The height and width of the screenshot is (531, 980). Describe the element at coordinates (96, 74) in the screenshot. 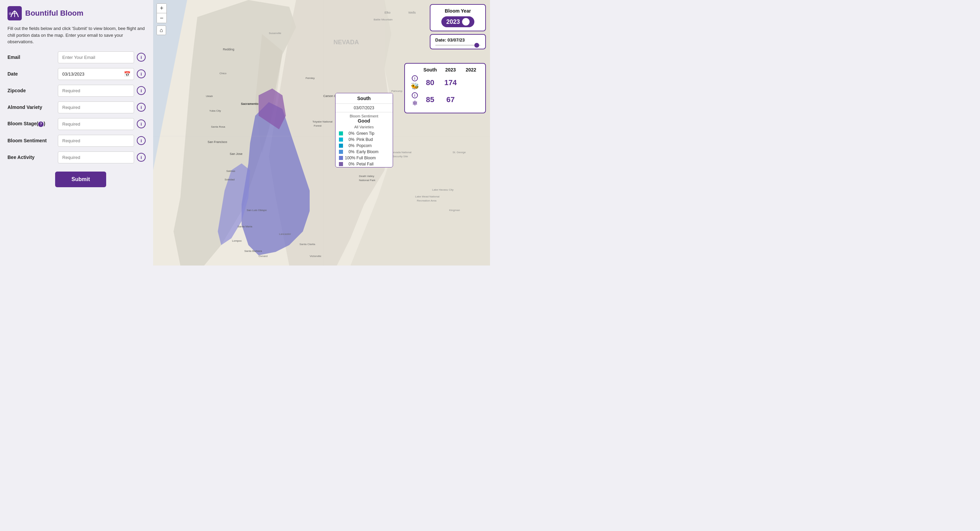

I see `date-input` at that location.